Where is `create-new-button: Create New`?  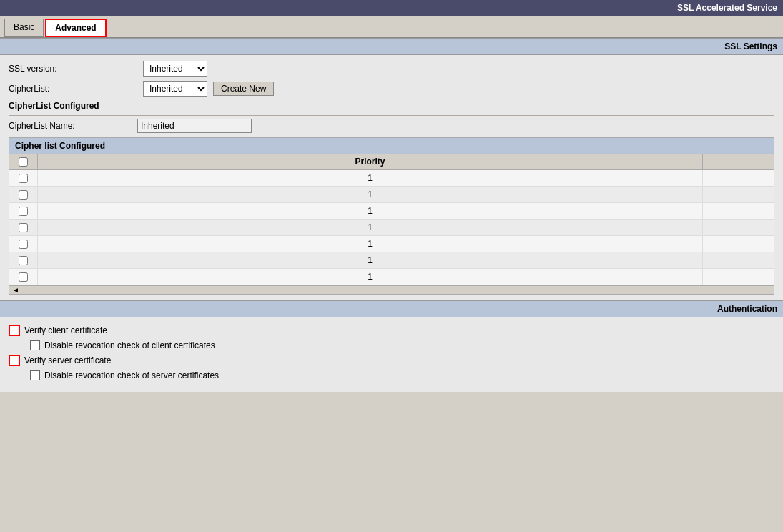 create-new-button: Create New is located at coordinates (243, 89).